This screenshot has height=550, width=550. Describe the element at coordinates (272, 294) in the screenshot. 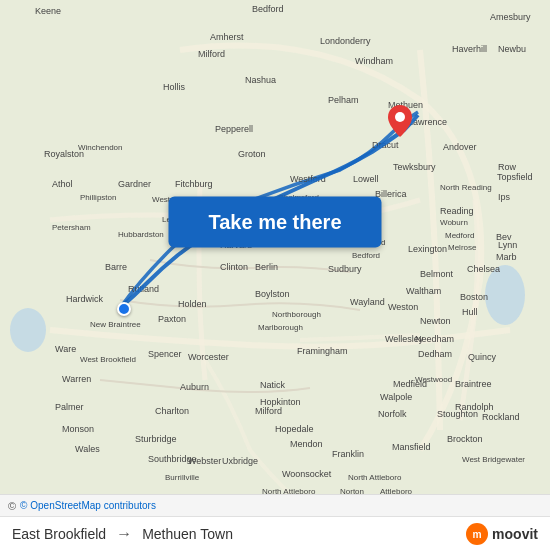

I see `svg-text: Boylston` at that location.